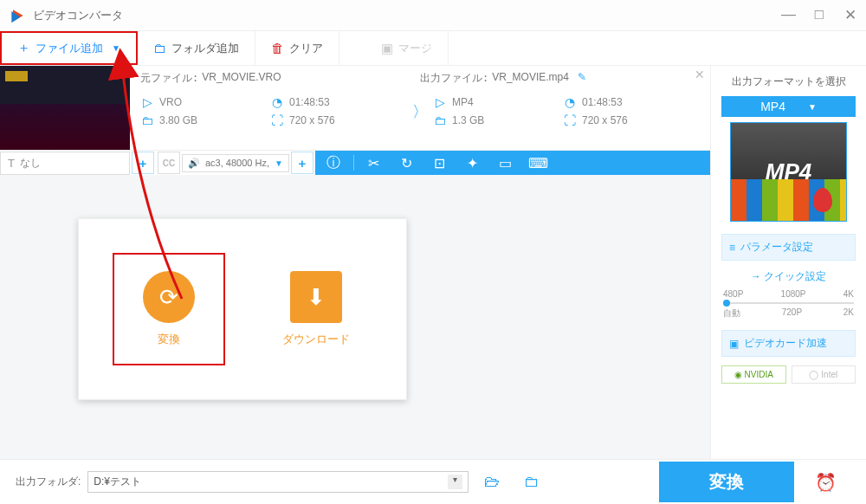  I want to click on output-file-label: 出力ファイル:, so click(454, 78).